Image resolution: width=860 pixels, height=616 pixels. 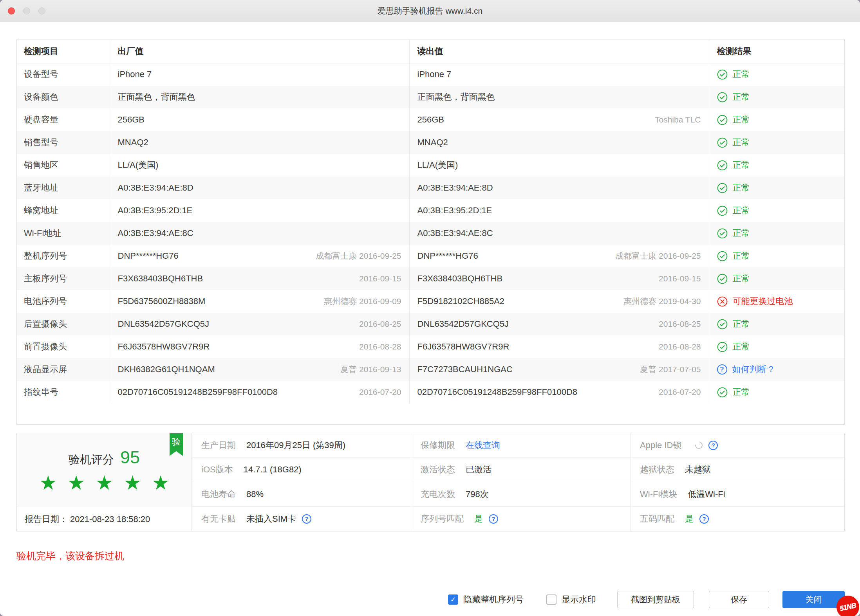 I want to click on row-item-label: 前置摄像头, so click(x=63, y=347).